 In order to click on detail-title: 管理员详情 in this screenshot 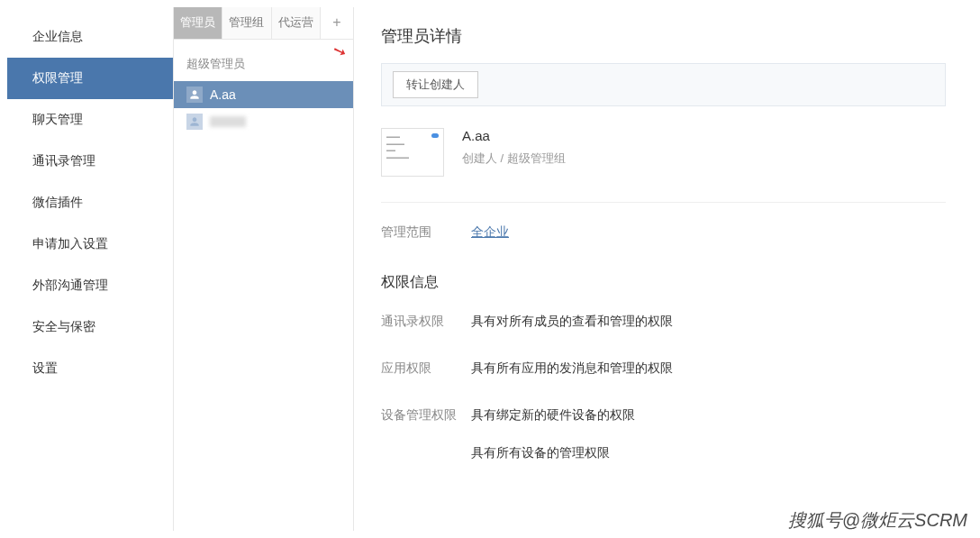, I will do `click(663, 36)`.